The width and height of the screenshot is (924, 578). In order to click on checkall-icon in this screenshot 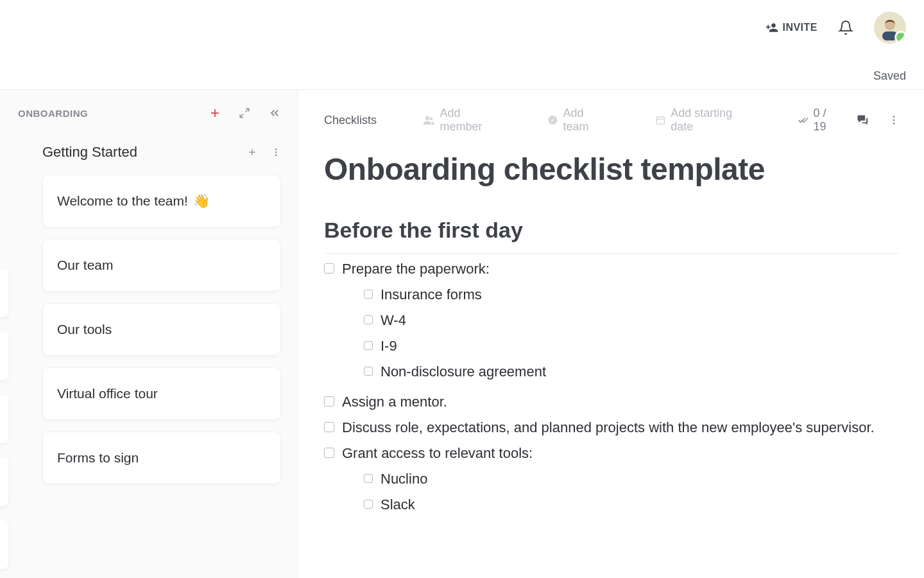, I will do `click(803, 120)`.